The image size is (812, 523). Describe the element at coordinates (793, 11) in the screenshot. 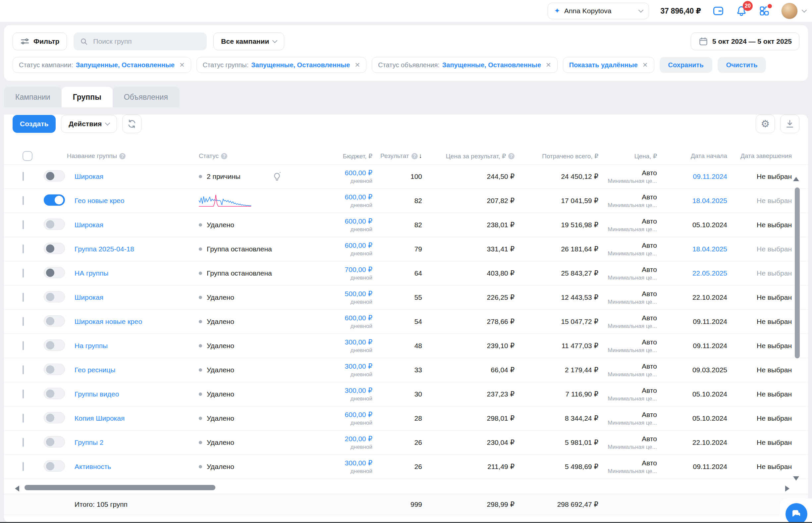

I see `profile-menu` at that location.